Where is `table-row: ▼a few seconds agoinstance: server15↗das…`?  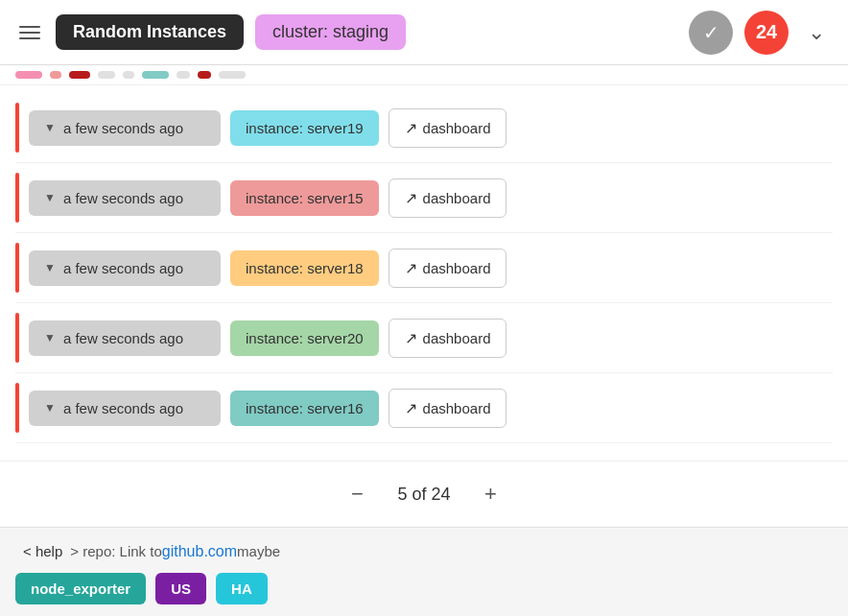
table-row: ▼a few seconds agoinstance: server15↗das… is located at coordinates (424, 198).